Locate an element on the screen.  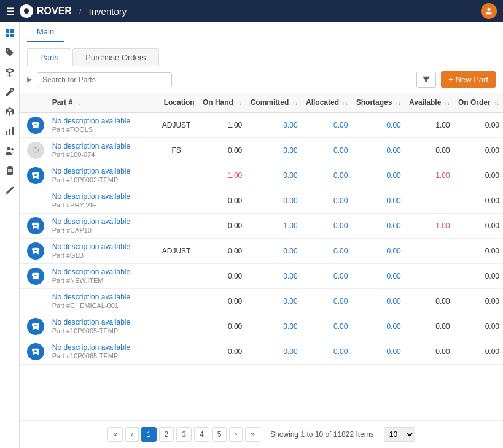
filter-button is located at coordinates (426, 80).